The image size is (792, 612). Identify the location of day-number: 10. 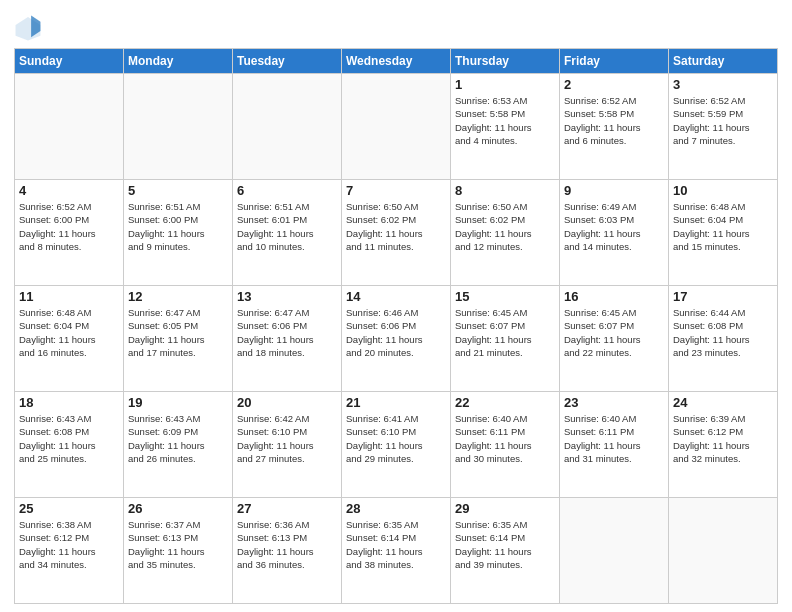
(723, 190).